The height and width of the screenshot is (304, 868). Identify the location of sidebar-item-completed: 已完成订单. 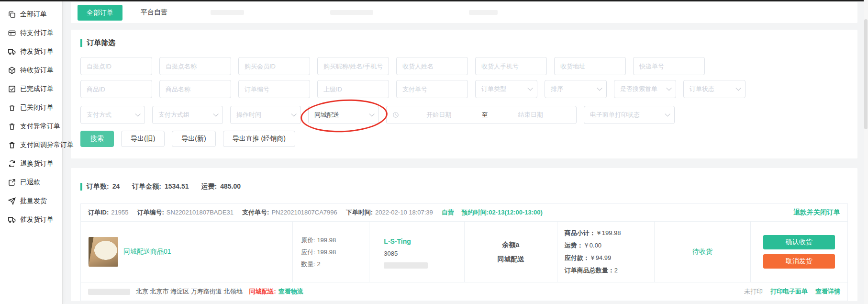
(31, 89).